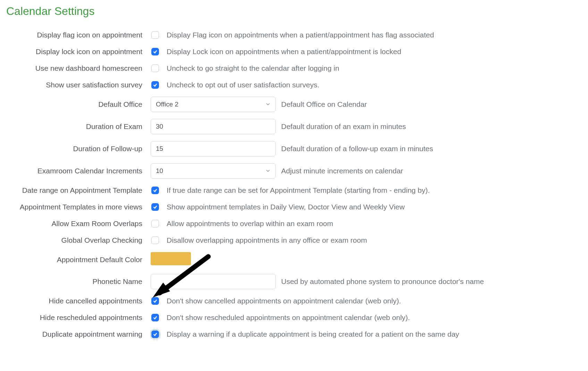  What do you see at coordinates (431, 171) in the screenshot?
I see `desc-examroom-increments: Adjust minute increments on calendar` at bounding box center [431, 171].